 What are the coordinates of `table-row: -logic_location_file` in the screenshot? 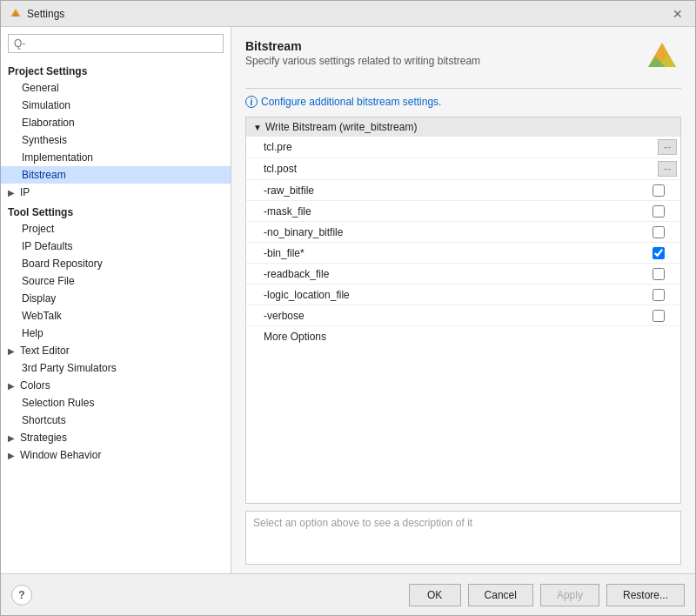 It's located at (463, 295).